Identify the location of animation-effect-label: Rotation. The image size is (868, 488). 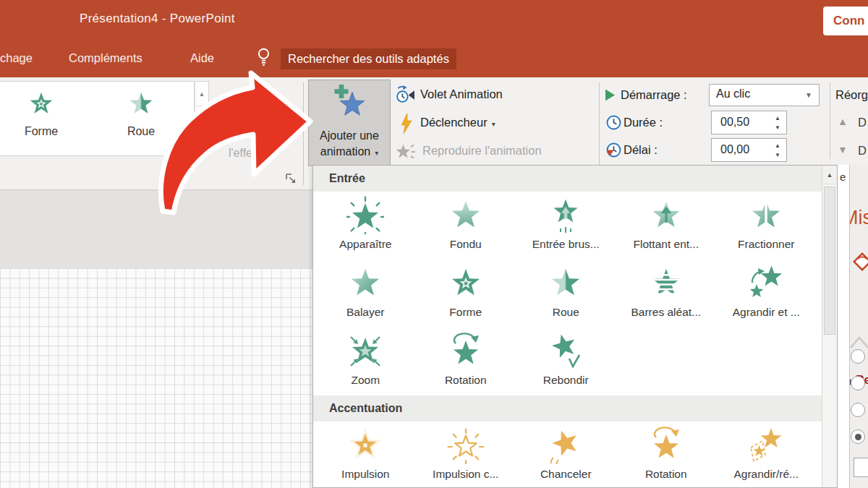
(466, 380).